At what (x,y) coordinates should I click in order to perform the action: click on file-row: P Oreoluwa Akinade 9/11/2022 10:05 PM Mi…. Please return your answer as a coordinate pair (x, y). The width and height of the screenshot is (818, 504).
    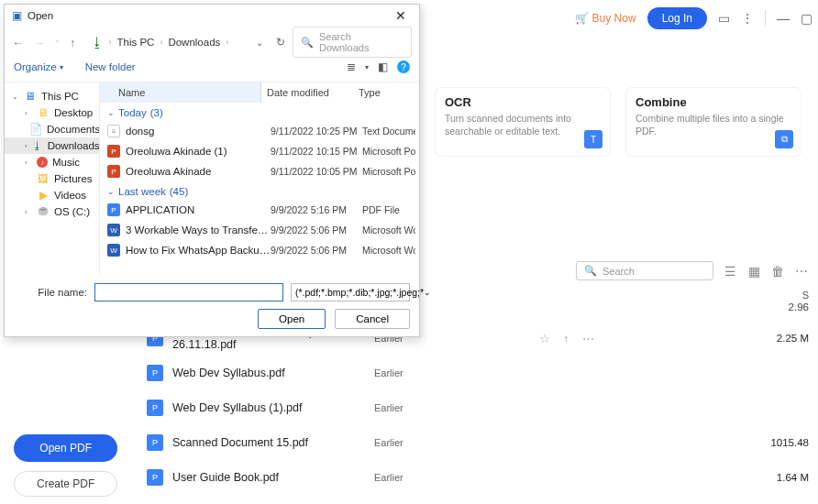
    Looking at the image, I should click on (261, 171).